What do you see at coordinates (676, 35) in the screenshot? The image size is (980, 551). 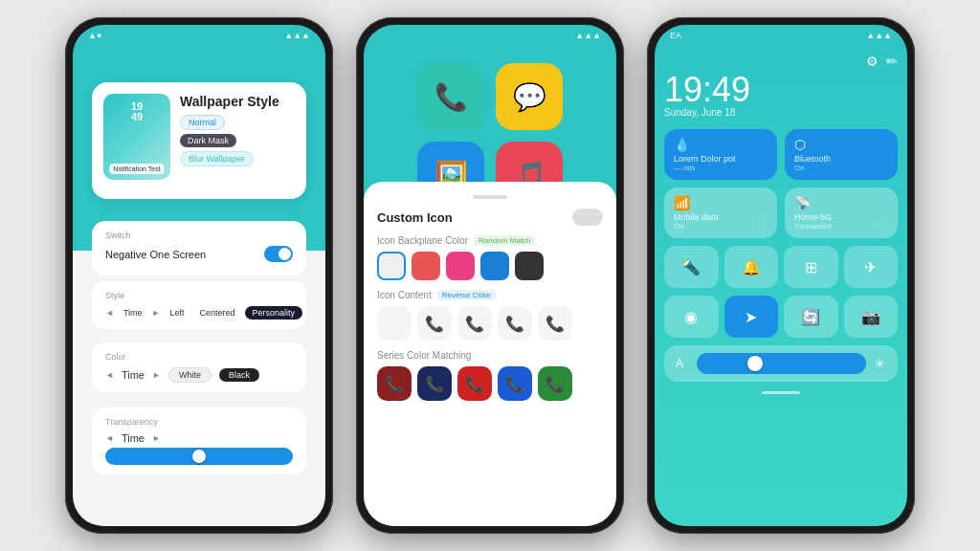 I see `status-user-3: EA` at bounding box center [676, 35].